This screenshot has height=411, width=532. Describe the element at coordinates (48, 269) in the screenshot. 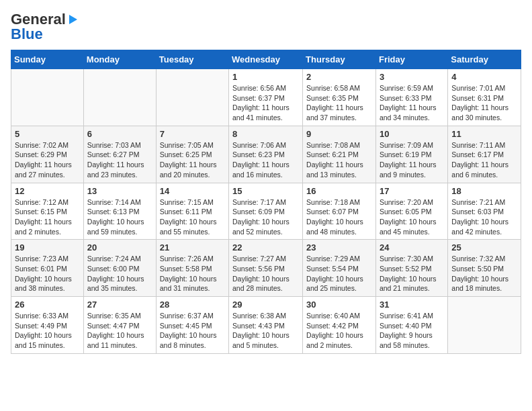

I see `calendar-cell: 19Sunrise: 7:23 AM Sunset: 6:01 PM Dayli…` at that location.